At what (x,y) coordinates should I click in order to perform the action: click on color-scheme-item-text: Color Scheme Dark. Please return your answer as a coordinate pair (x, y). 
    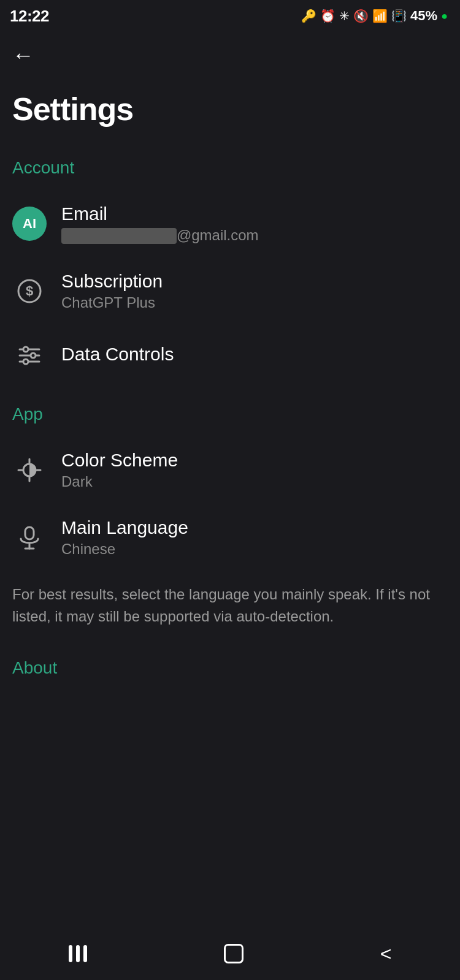
    Looking at the image, I should click on (255, 470).